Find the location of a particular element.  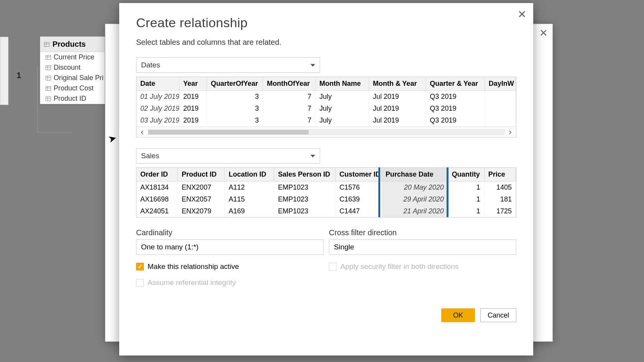

table-cell: C1576 is located at coordinates (358, 188).